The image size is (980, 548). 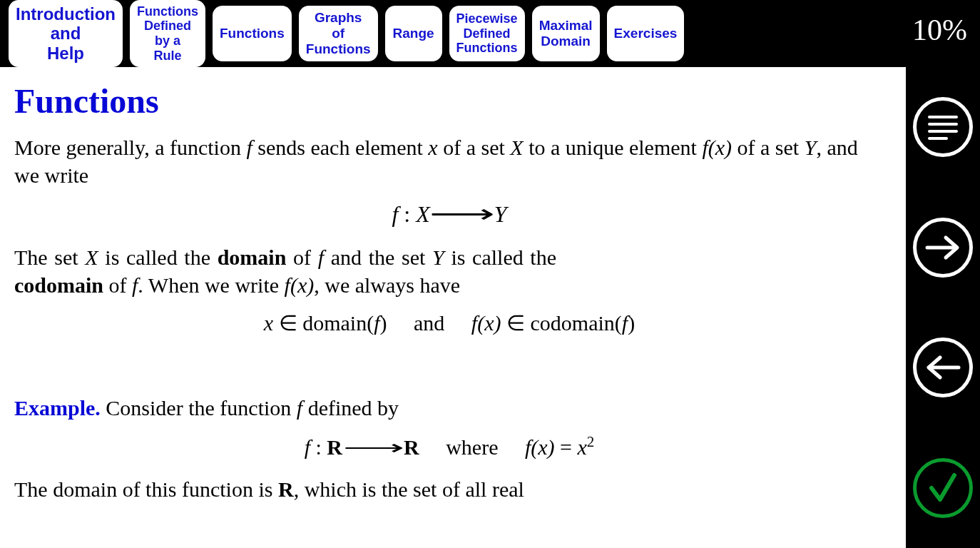 I want to click on arrow-left-icon, so click(x=943, y=367).